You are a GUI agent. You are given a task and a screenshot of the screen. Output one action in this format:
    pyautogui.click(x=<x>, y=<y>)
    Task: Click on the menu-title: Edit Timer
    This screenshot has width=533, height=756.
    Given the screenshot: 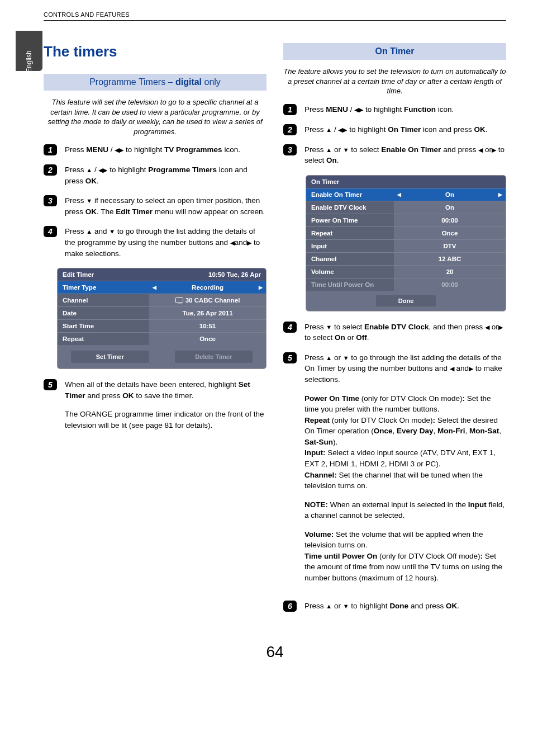 What is the action you would take?
    pyautogui.click(x=78, y=275)
    